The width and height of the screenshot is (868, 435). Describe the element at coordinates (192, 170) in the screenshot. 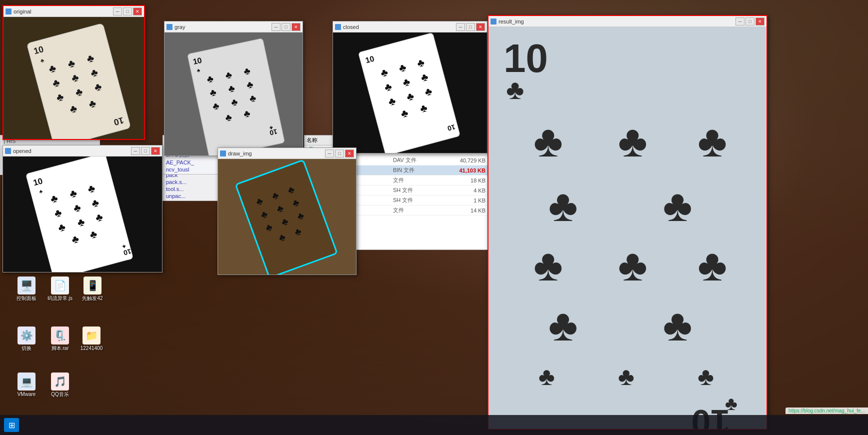

I see `nav-ncv: ncv_tousl` at that location.